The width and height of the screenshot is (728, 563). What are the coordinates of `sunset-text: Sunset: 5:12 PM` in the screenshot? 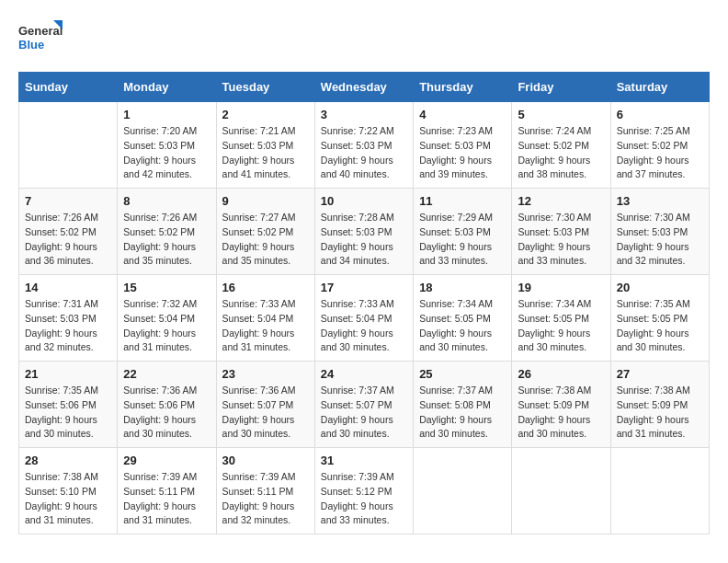 It's located at (357, 491).